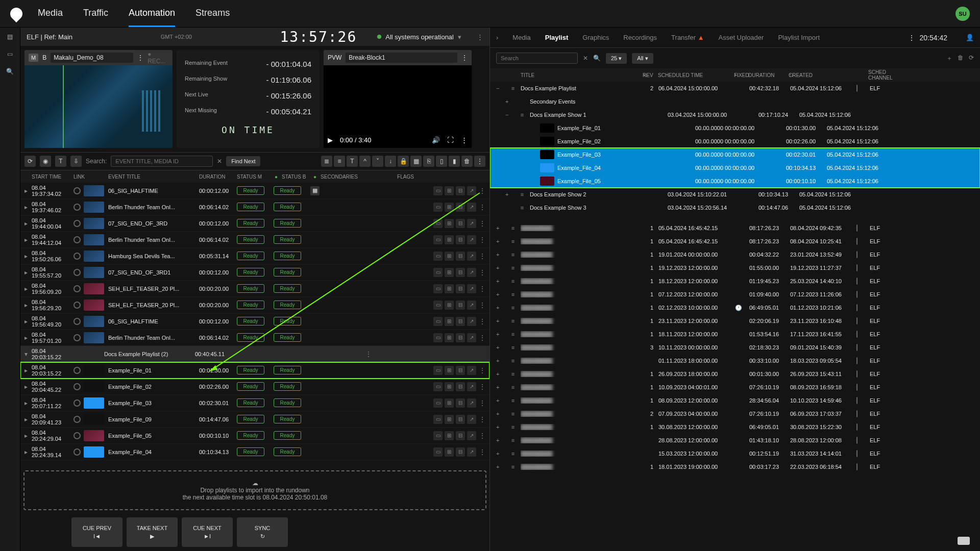 The height and width of the screenshot is (551, 980). I want to click on playlist-row: +≡████████130.08.2023 12:00:00.0006:49:0…, so click(735, 427).